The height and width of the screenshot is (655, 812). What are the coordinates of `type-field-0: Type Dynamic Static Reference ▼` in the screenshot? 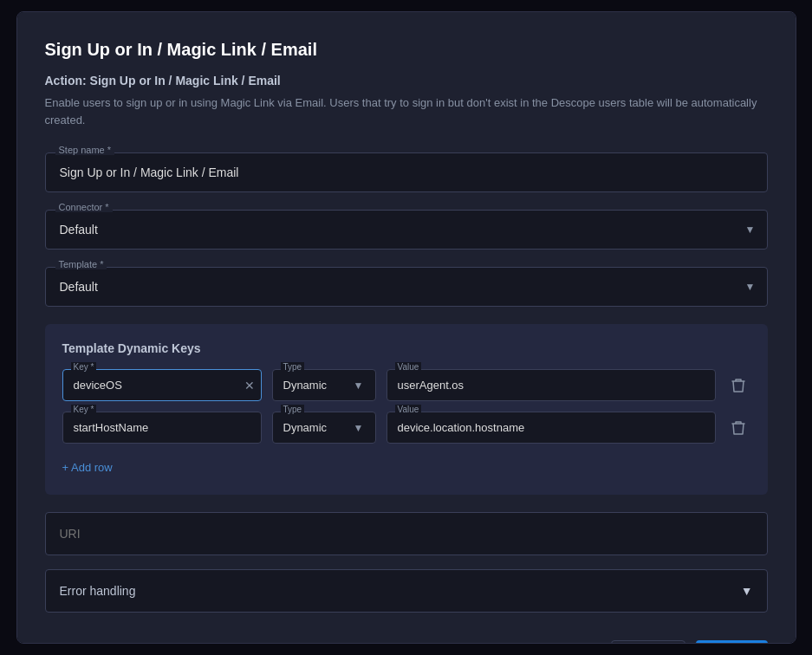 It's located at (324, 385).